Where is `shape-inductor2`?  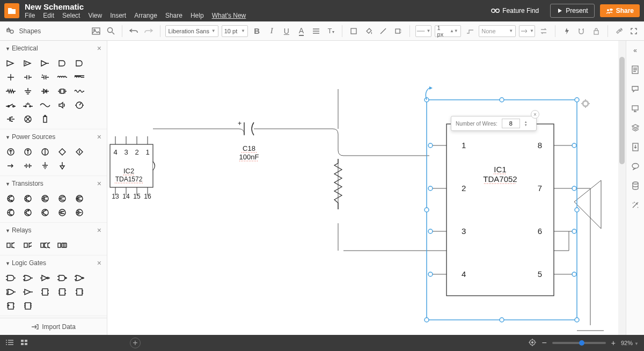 shape-inductor2 is located at coordinates (79, 77).